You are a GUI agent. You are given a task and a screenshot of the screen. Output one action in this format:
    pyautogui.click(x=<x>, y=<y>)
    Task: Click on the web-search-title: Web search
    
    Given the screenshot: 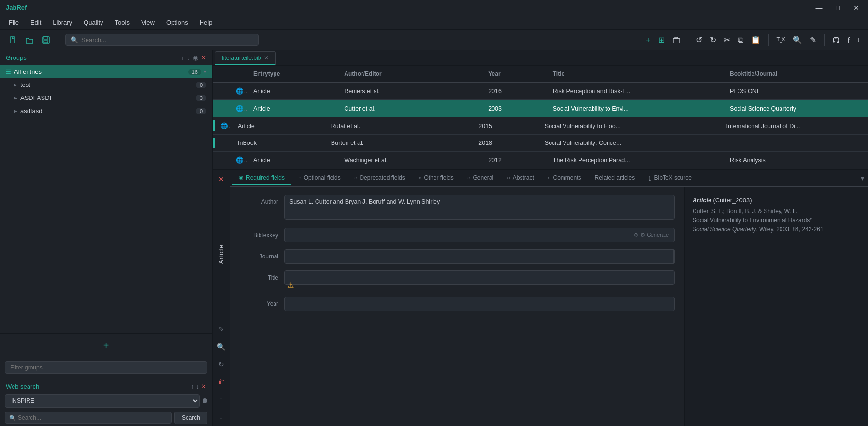 What is the action you would take?
    pyautogui.click(x=22, y=386)
    